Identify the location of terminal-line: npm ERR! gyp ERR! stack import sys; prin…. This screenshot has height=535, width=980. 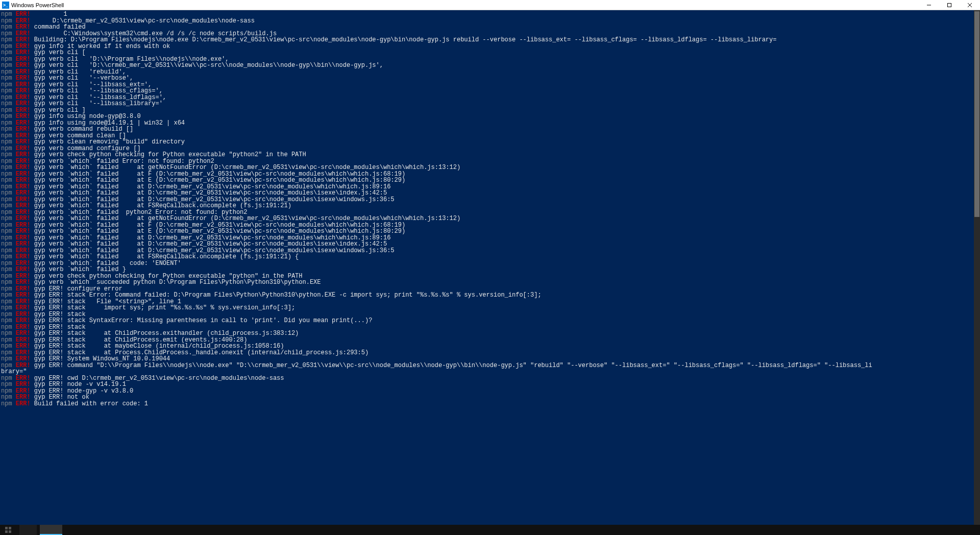
(486, 308).